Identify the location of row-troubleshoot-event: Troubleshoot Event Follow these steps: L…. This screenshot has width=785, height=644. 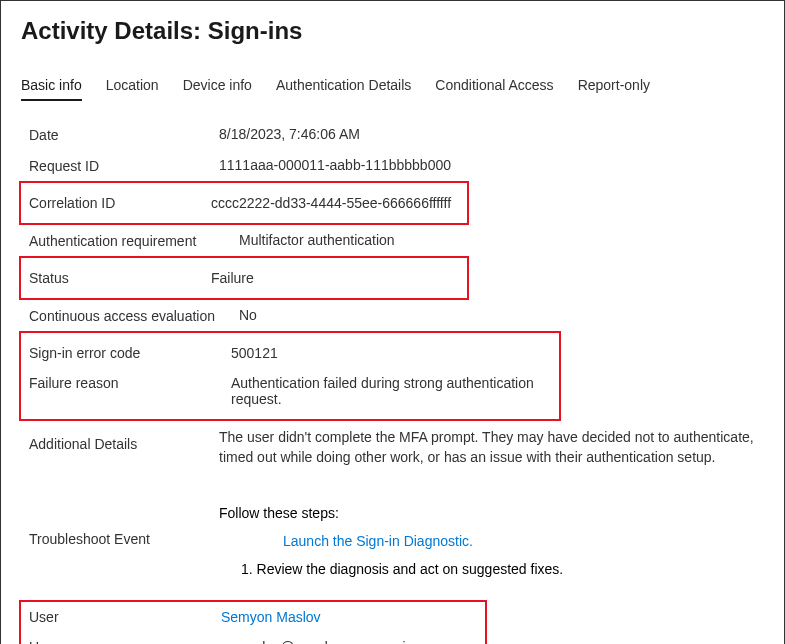
(392, 541).